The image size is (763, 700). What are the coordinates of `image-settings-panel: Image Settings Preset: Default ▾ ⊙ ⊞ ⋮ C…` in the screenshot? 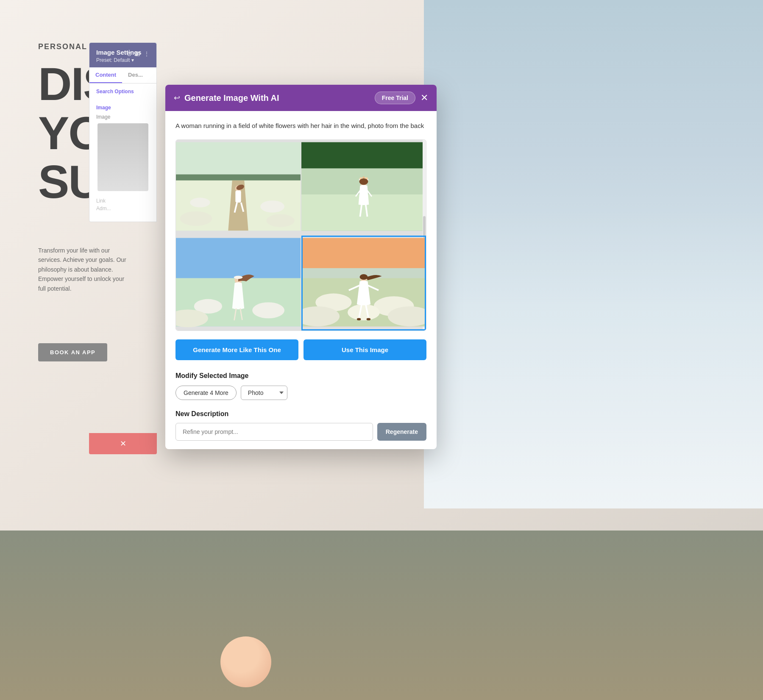 It's located at (123, 132).